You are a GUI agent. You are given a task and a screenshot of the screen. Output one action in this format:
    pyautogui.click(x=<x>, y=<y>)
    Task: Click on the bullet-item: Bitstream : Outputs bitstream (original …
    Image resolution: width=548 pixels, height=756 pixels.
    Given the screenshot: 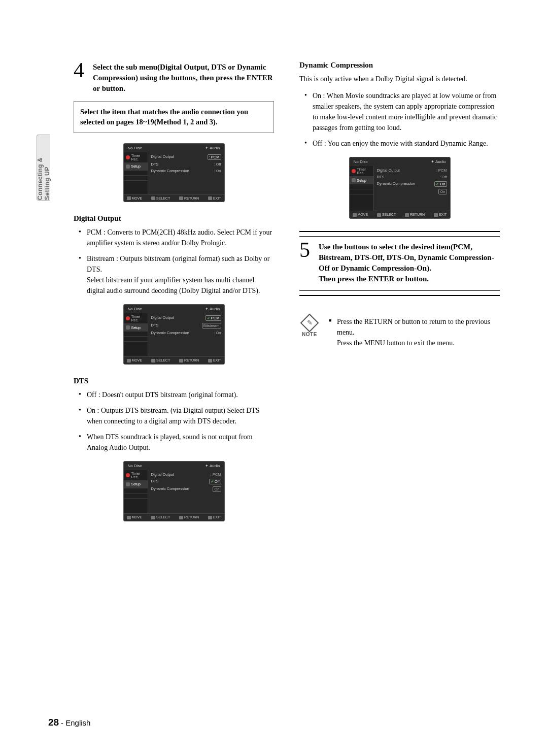 What is the action you would take?
    pyautogui.click(x=178, y=275)
    